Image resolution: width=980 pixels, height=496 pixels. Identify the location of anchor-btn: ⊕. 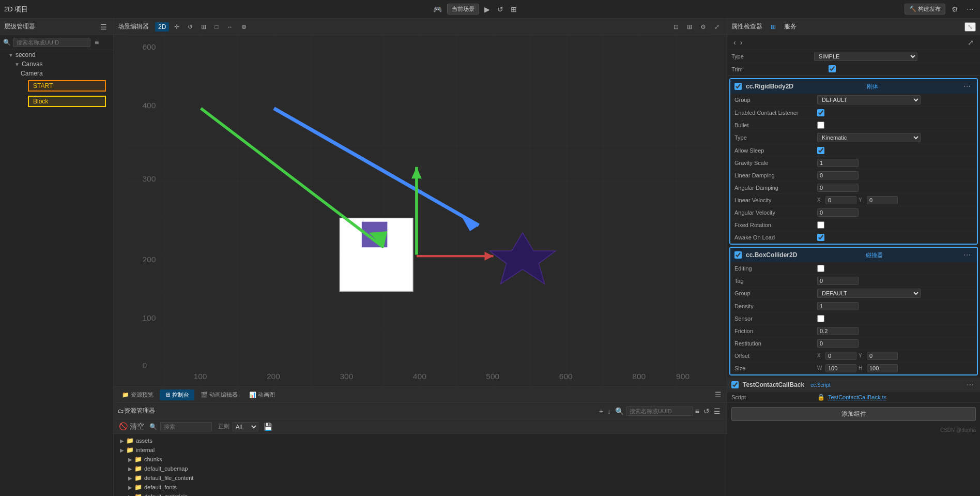
(244, 27).